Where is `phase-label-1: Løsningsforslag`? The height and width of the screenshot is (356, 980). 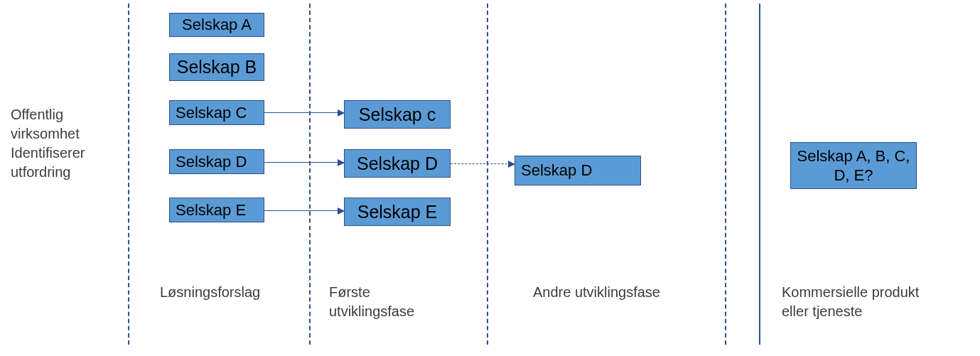
phase-label-1: Løsningsforslag is located at coordinates (224, 293).